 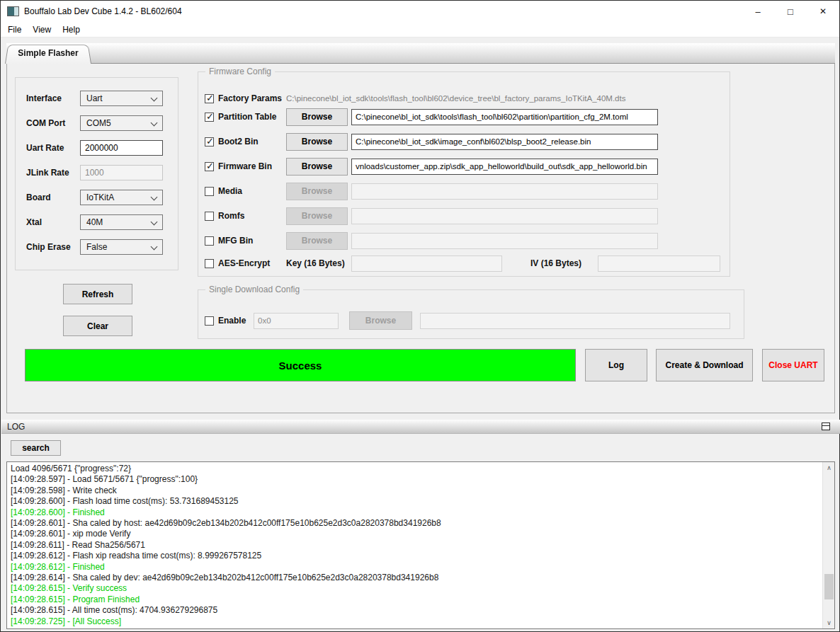 What do you see at coordinates (71, 30) in the screenshot?
I see `menu-help: Help` at bounding box center [71, 30].